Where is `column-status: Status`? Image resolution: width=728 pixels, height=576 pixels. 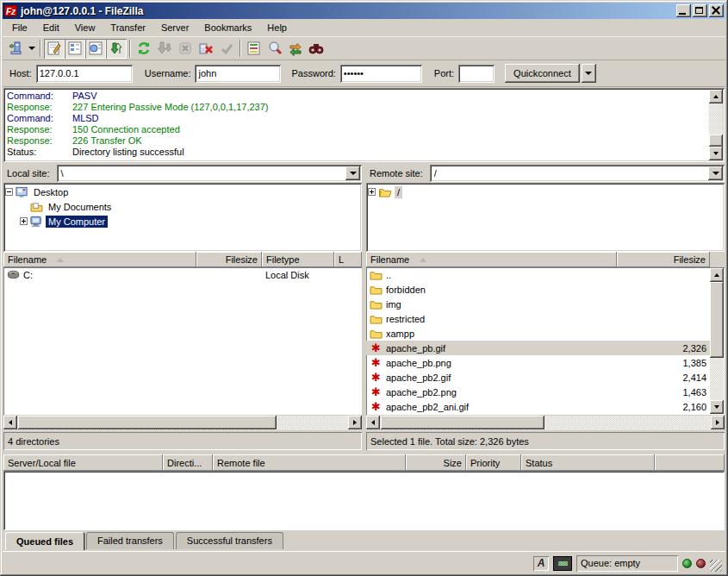
column-status: Status is located at coordinates (588, 462).